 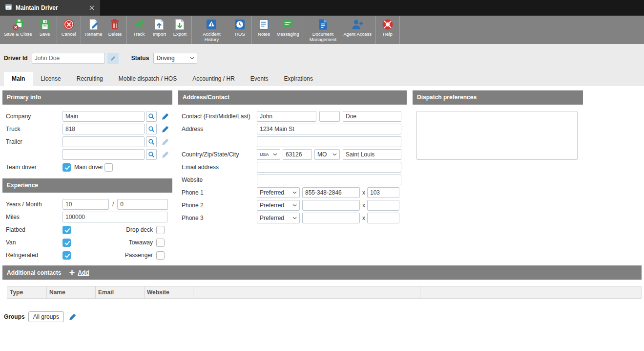 I want to click on import-button: Import, so click(x=159, y=30).